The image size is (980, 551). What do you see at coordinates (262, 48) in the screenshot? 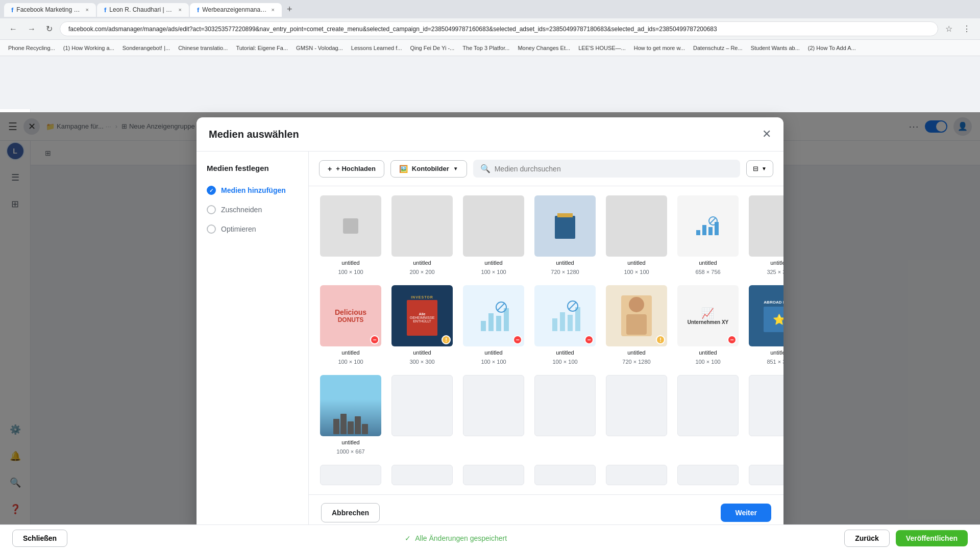
I see `bookmark-5: Tutorial: Eigene Fa...` at bounding box center [262, 48].